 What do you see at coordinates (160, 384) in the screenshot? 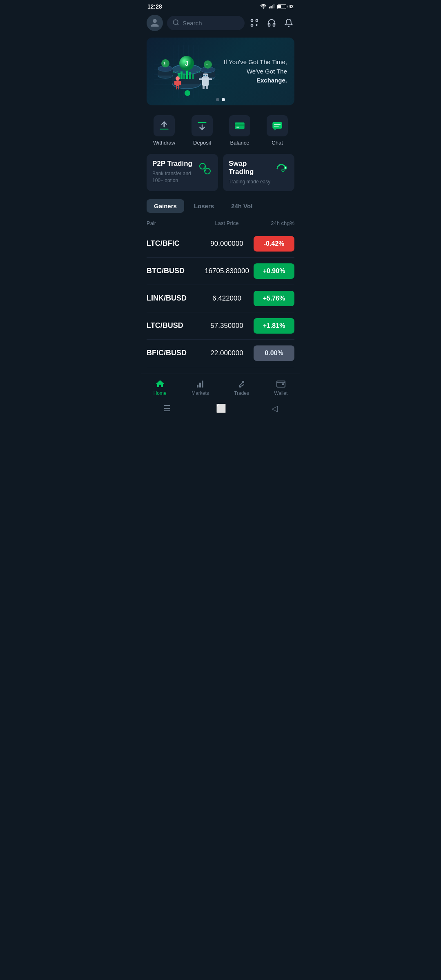
I see `home-nav-icon` at bounding box center [160, 384].